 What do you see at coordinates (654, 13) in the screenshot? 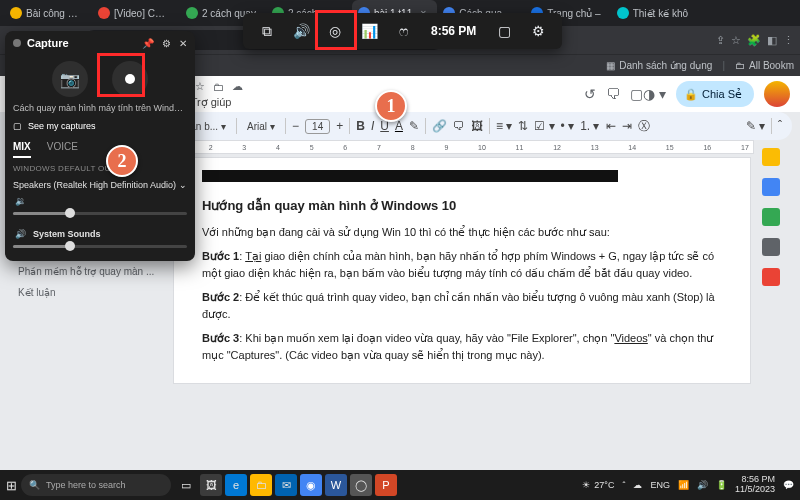
I see `browser-tab: Thiết kế khô` at bounding box center [654, 13].